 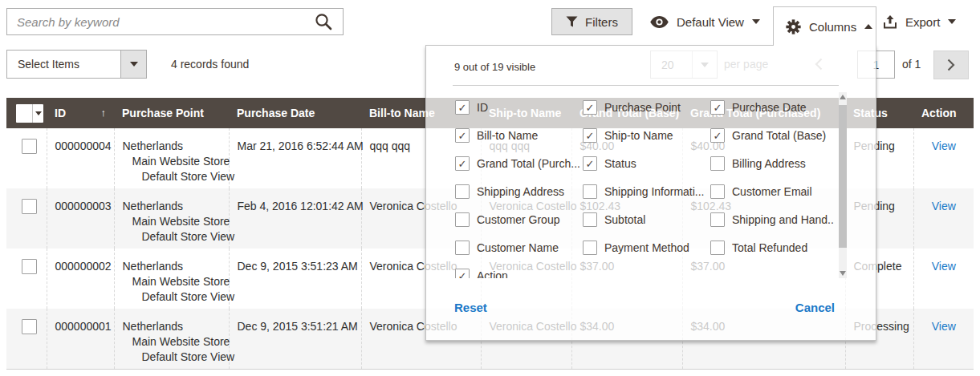 I want to click on mass-action-arrow, so click(x=133, y=64).